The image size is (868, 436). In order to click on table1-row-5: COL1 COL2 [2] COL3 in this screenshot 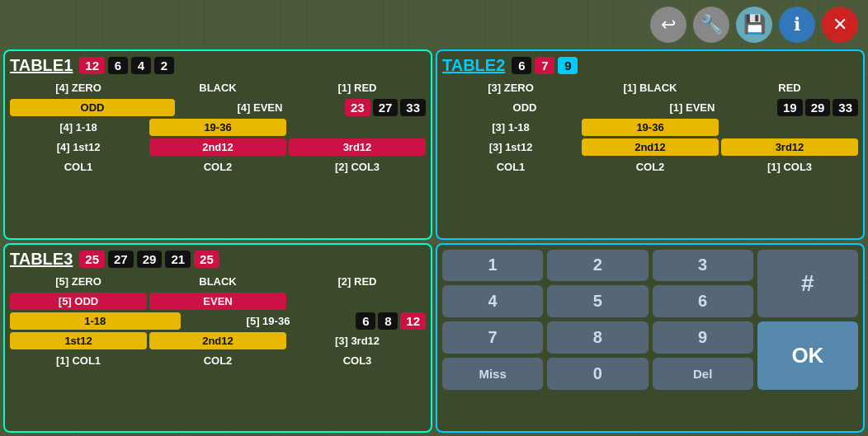, I will do `click(218, 166)`.